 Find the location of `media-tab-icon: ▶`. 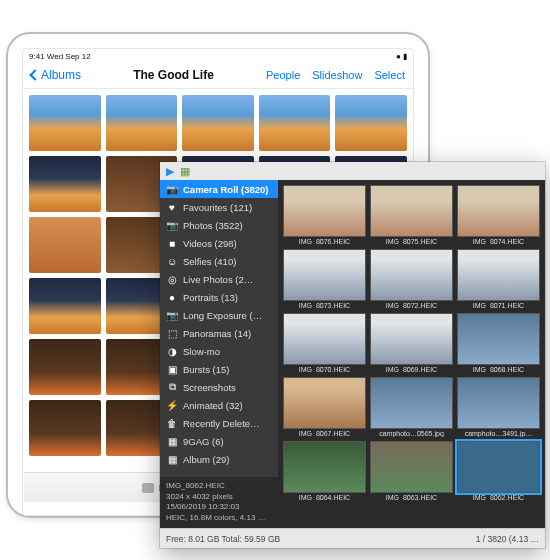

media-tab-icon: ▶ is located at coordinates (170, 172).